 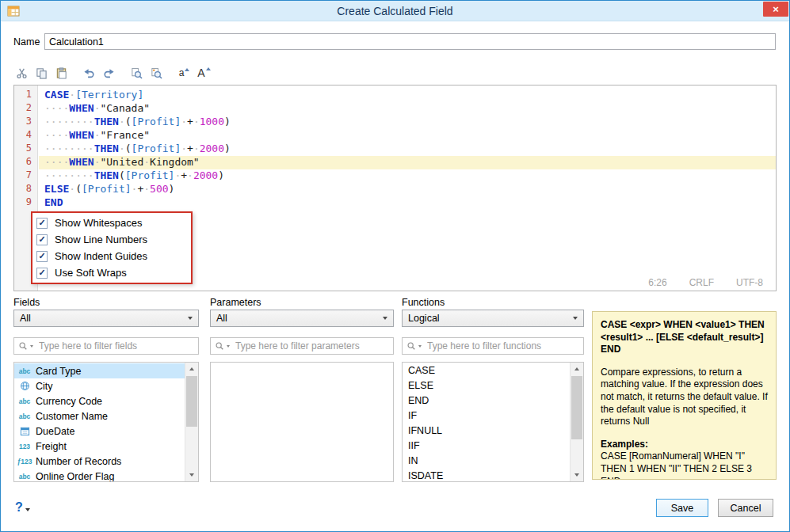 I want to click on functions-scrollbar, so click(x=577, y=422).